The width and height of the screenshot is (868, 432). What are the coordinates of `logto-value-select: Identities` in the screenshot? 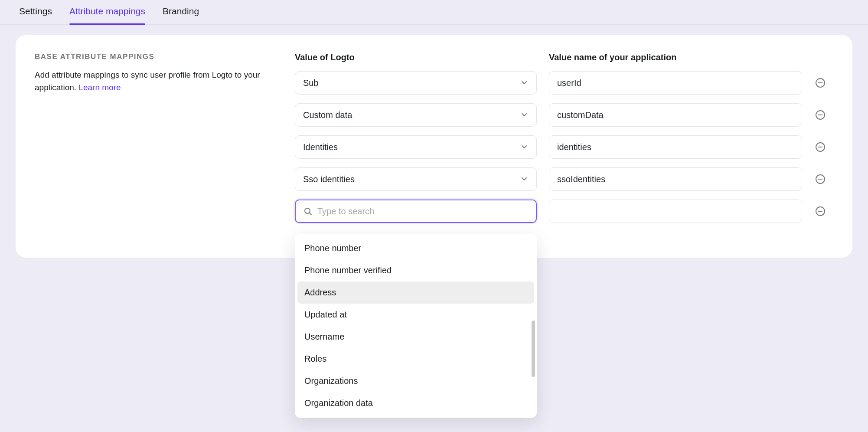 It's located at (416, 147).